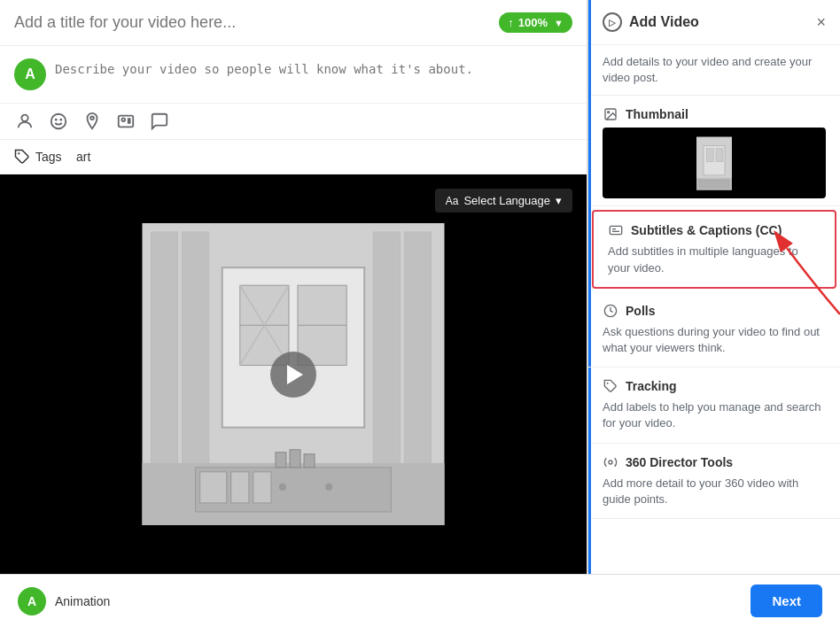  Describe the element at coordinates (507, 200) in the screenshot. I see `select-language-text: Select Language` at that location.